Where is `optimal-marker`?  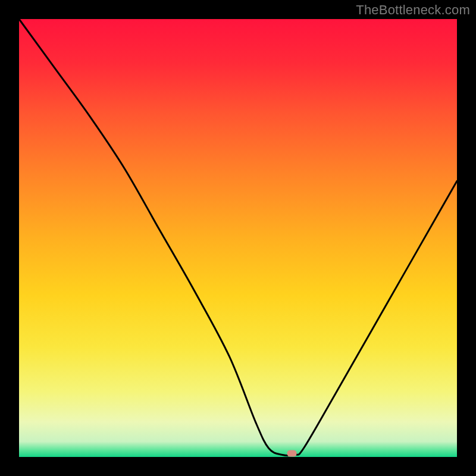 optimal-marker is located at coordinates (292, 453).